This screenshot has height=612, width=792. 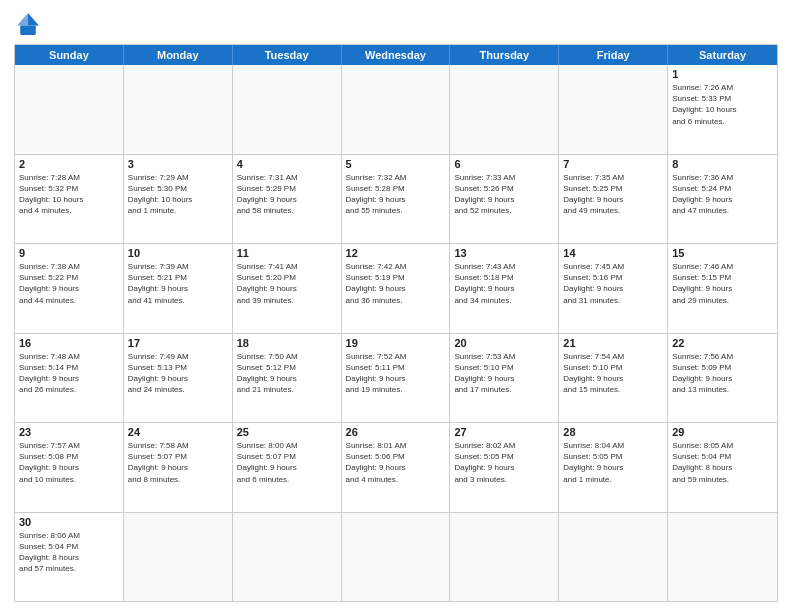 What do you see at coordinates (722, 343) in the screenshot?
I see `day-number: 22` at bounding box center [722, 343].